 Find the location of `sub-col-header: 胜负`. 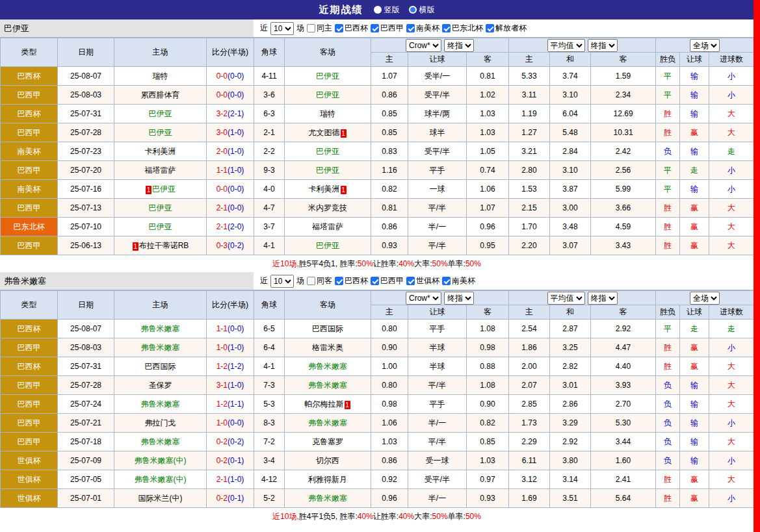

sub-col-header: 胜负 is located at coordinates (668, 312).